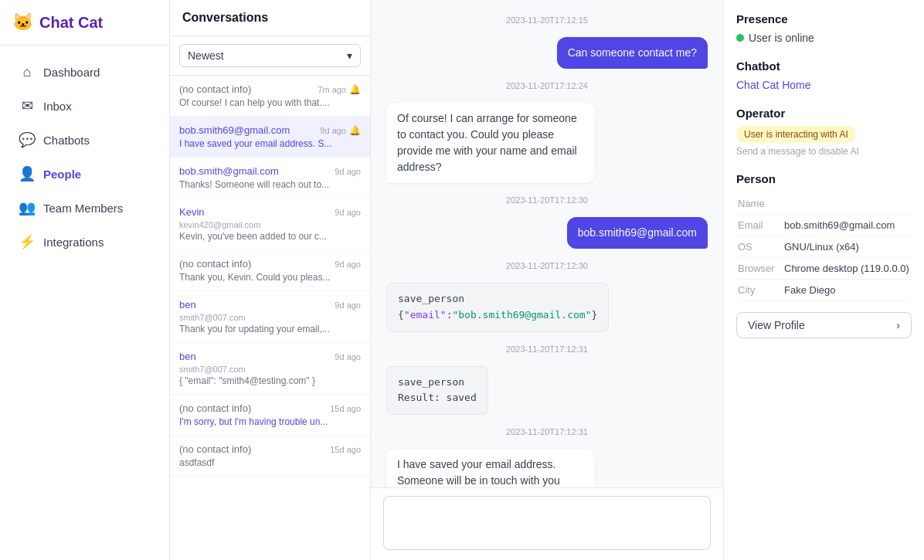  Describe the element at coordinates (270, 212) in the screenshot. I see `conv-meta: Kevin 9d ago` at that location.